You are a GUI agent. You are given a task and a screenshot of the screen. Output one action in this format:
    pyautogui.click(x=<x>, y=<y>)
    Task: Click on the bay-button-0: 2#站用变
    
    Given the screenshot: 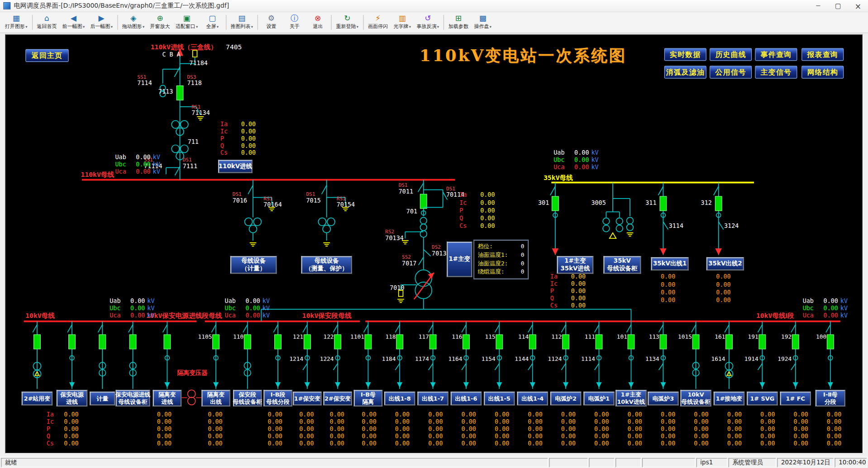 What is the action you would take?
    pyautogui.click(x=37, y=399)
    